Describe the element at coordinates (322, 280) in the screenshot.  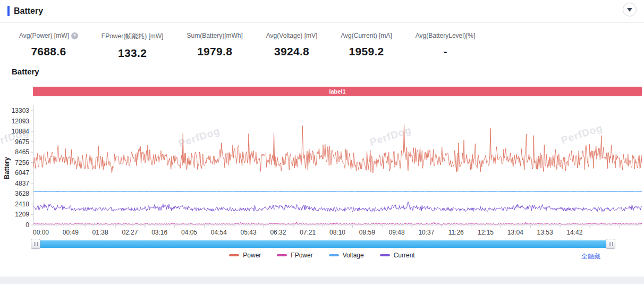
I see `next-section-strip` at that location.